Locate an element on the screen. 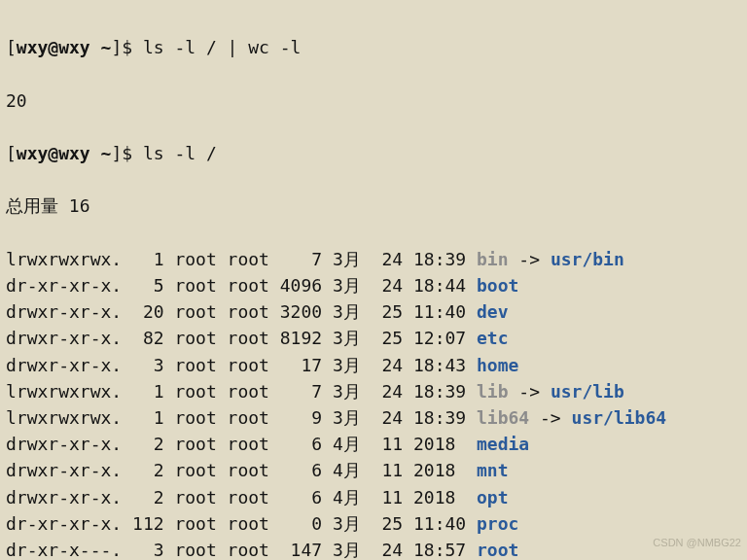 This screenshot has width=747, height=560. entry-name: etc is located at coordinates (492, 338).